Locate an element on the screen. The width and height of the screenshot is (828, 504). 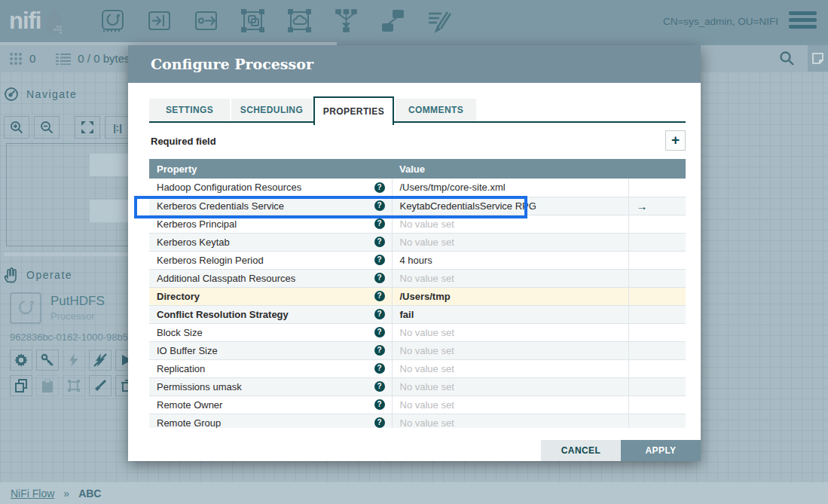
process-group-icon is located at coordinates (253, 21).